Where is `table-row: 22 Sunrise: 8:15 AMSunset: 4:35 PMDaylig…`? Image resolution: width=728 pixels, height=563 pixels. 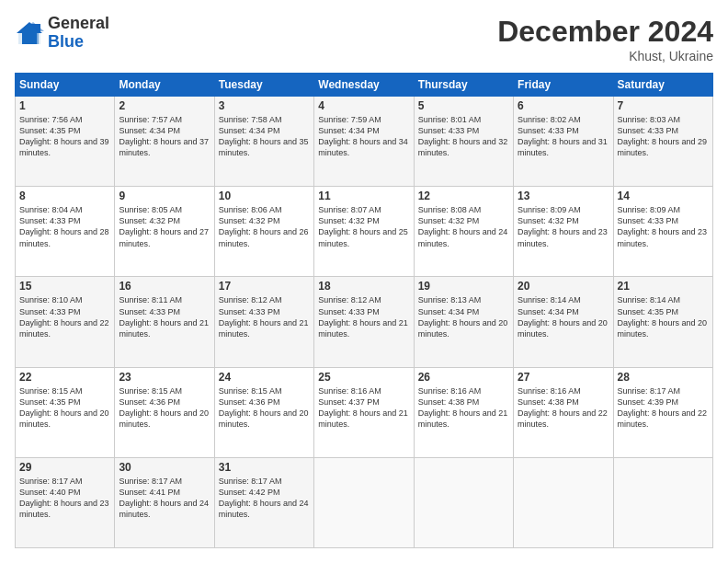
table-row: 22 Sunrise: 8:15 AMSunset: 4:35 PMDaylig… is located at coordinates (65, 412).